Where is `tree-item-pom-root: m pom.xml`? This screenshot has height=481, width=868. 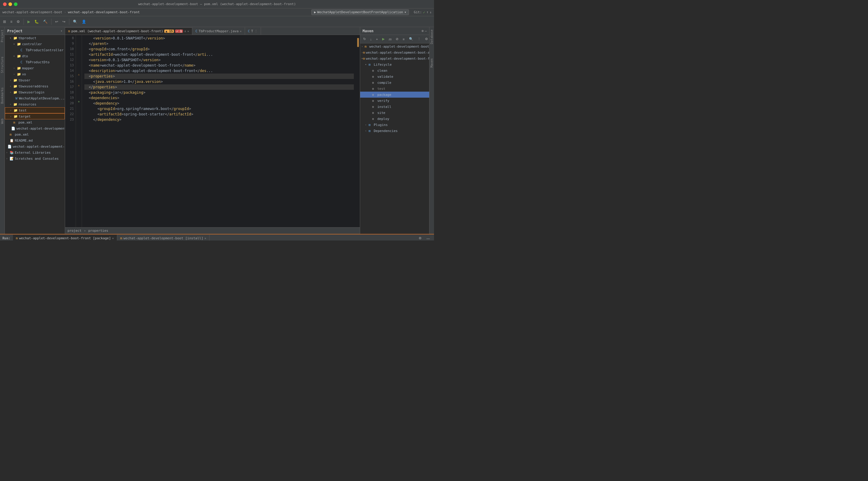
tree-item-pom-root: m pom.xml is located at coordinates (35, 134).